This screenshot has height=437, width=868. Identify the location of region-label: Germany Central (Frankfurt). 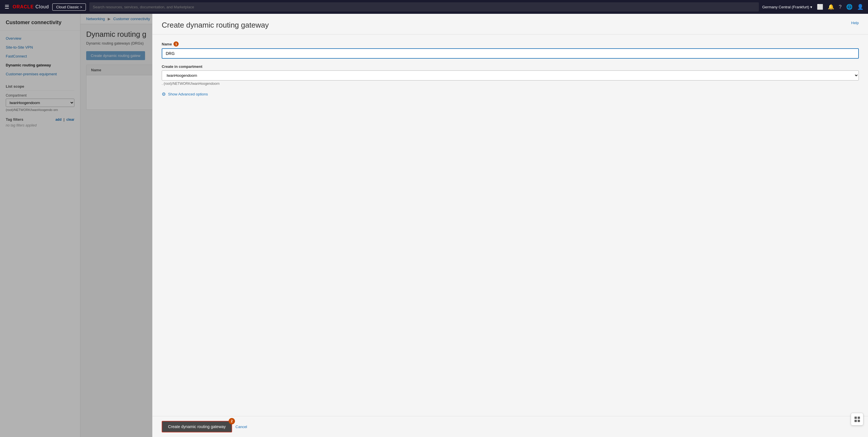
(786, 7).